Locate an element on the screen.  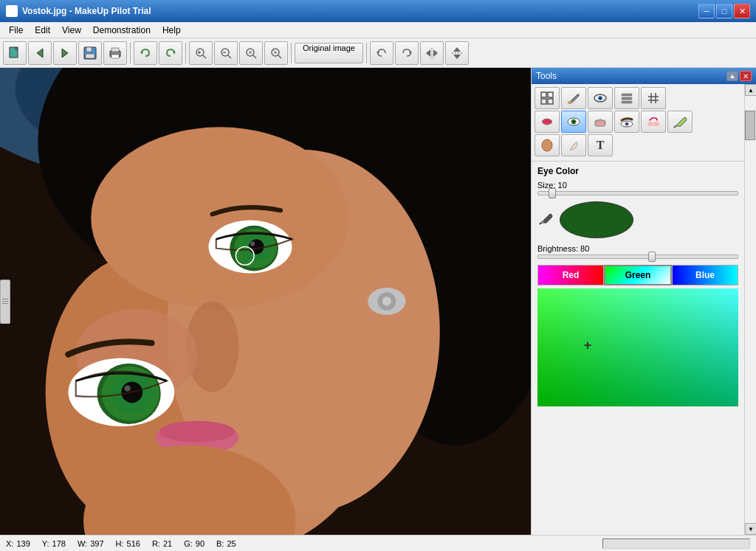
tools-panel-title: Tools is located at coordinates (546, 76).